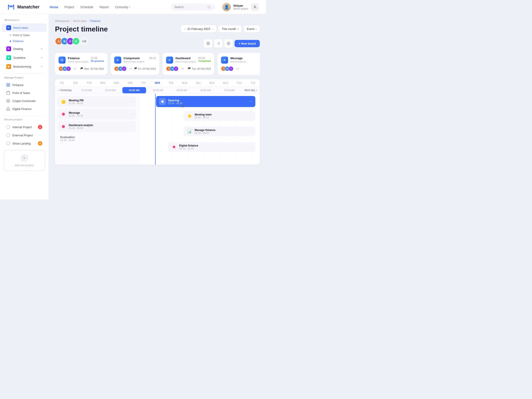  I want to click on now-line, so click(155, 129).